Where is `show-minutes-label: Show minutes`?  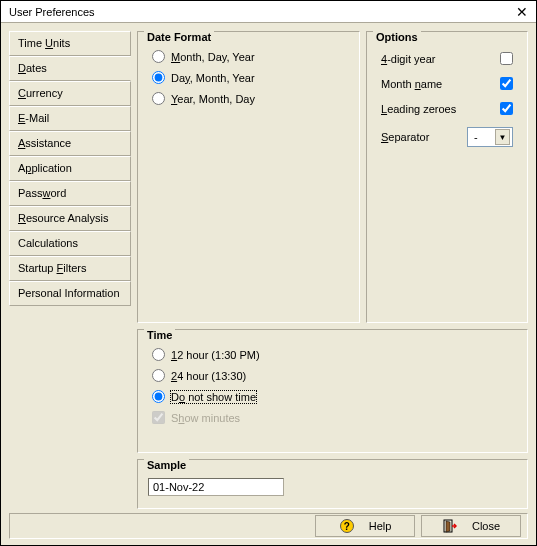 show-minutes-label: Show minutes is located at coordinates (206, 418).